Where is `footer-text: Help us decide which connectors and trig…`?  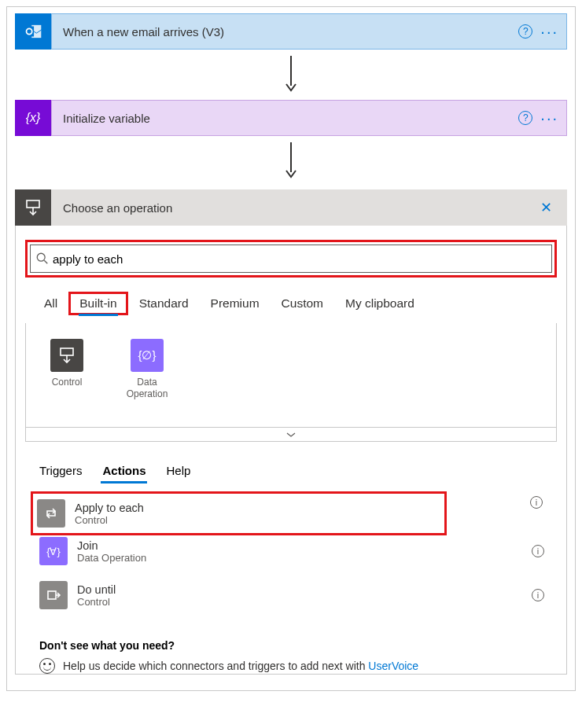
footer-text: Help us decide which connectors and trig… is located at coordinates (215, 666).